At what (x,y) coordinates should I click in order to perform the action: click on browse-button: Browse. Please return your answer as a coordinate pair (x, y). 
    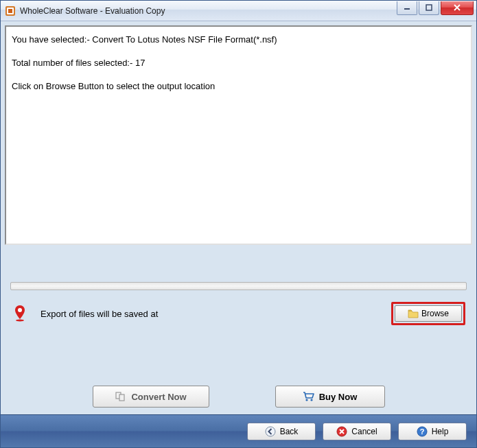
    Looking at the image, I should click on (428, 314).